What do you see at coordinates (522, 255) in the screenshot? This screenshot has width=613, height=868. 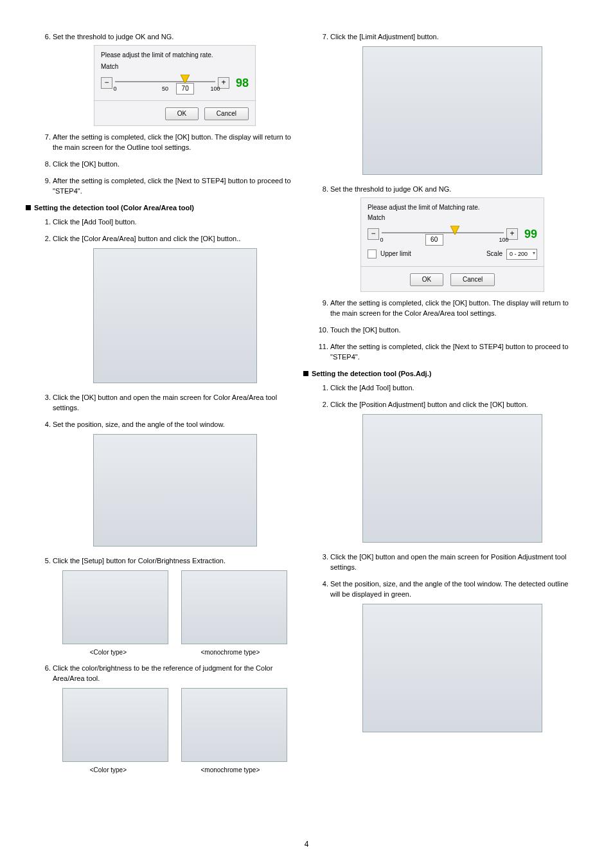 I see `scale-select: 0 - 200` at bounding box center [522, 255].